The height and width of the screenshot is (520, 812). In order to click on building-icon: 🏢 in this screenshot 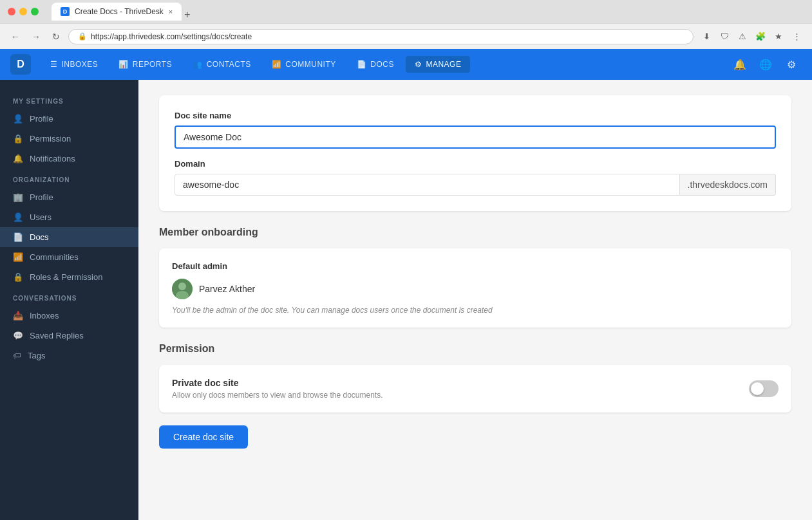, I will do `click(18, 197)`.